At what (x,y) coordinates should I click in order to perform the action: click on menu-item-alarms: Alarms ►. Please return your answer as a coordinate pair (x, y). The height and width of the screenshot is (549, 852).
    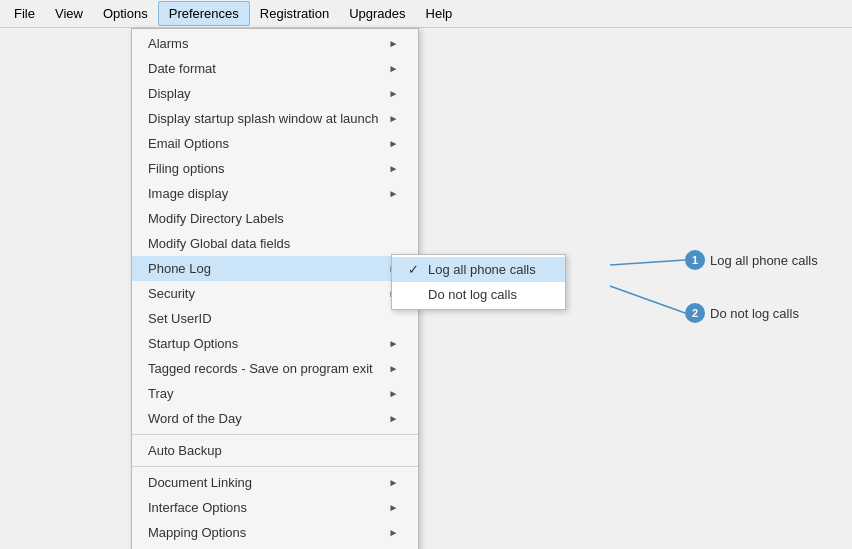
    Looking at the image, I should click on (275, 44).